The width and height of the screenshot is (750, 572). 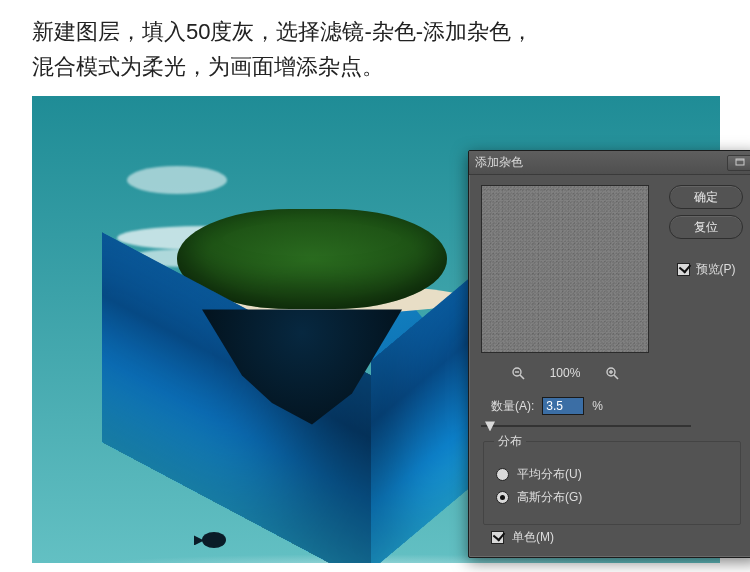 I want to click on zoom-percentage: 100%, so click(x=566, y=373).